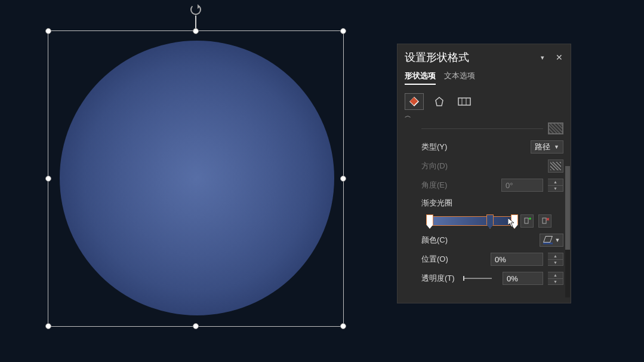  Describe the element at coordinates (484, 116) in the screenshot. I see `section-collapse-arrow: ︿` at that location.